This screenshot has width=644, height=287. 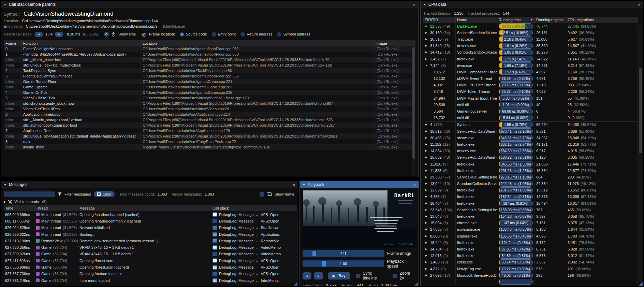 What do you see at coordinates (151, 214) in the screenshot?
I see `message-row: 606,049,398nsMain thread(31,596)Opening …` at bounding box center [151, 214].